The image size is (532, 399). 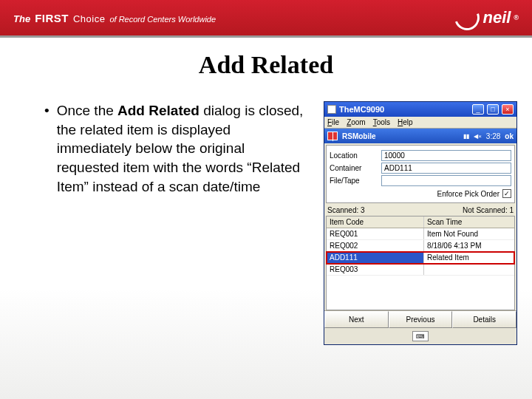 What do you see at coordinates (486, 18) in the screenshot?
I see `brand-logo: neil ®` at bounding box center [486, 18].